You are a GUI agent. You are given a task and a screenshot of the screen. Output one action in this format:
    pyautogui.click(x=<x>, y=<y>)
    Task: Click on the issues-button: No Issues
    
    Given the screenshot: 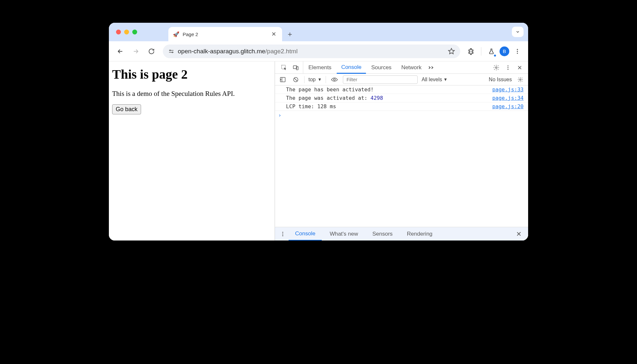 What is the action you would take?
    pyautogui.click(x=500, y=80)
    